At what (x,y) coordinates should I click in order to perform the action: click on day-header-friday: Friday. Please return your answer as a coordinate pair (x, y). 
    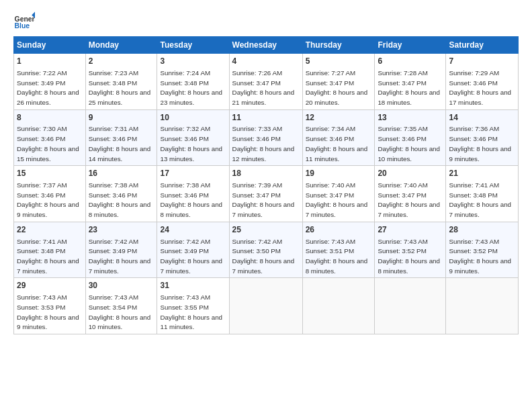
    Looking at the image, I should click on (410, 46).